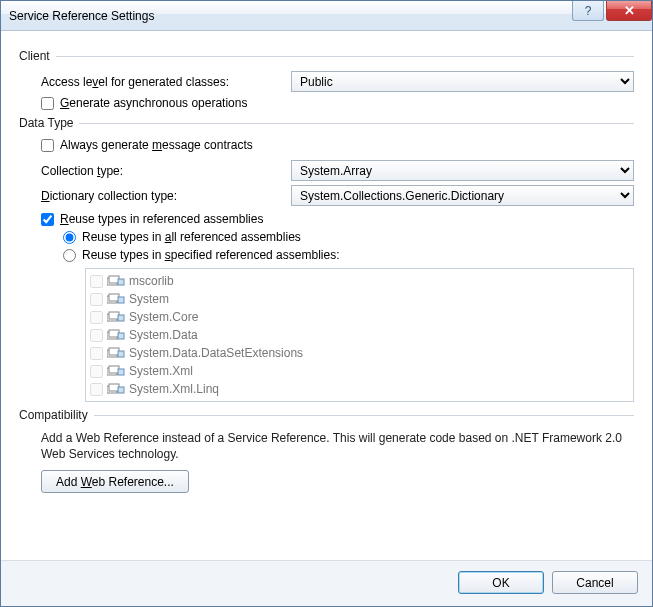  I want to click on assembly-item: System.Xml, so click(360, 371).